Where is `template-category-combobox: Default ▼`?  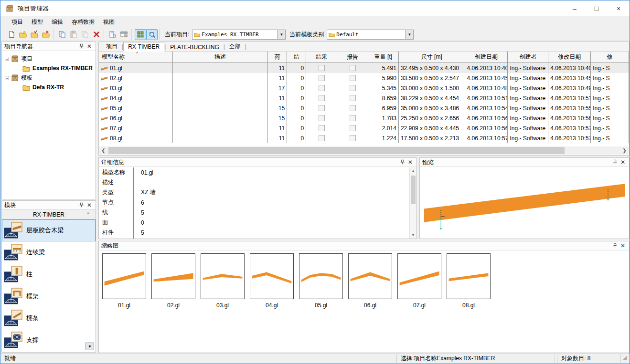
template-category-combobox: Default ▼ is located at coordinates (370, 34).